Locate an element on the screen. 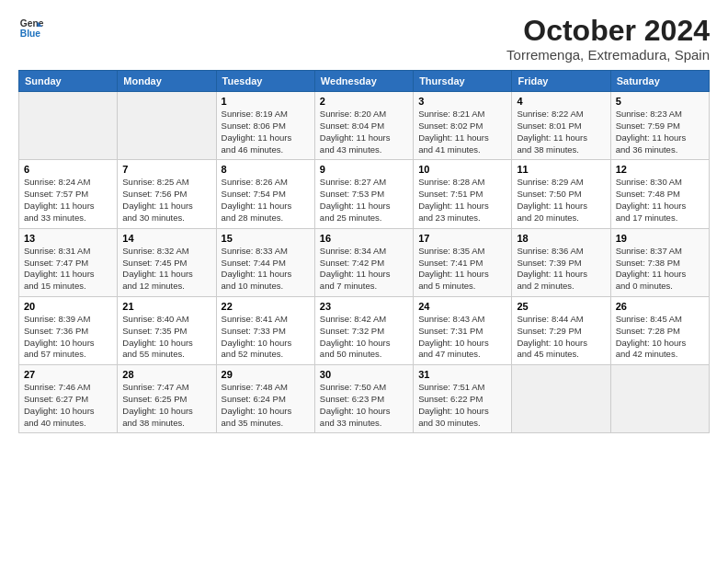 The width and height of the screenshot is (728, 563). calendar-cell: 5Sunrise: 8:23 AM Sunset: 7:59 PM Daylig… is located at coordinates (660, 126).